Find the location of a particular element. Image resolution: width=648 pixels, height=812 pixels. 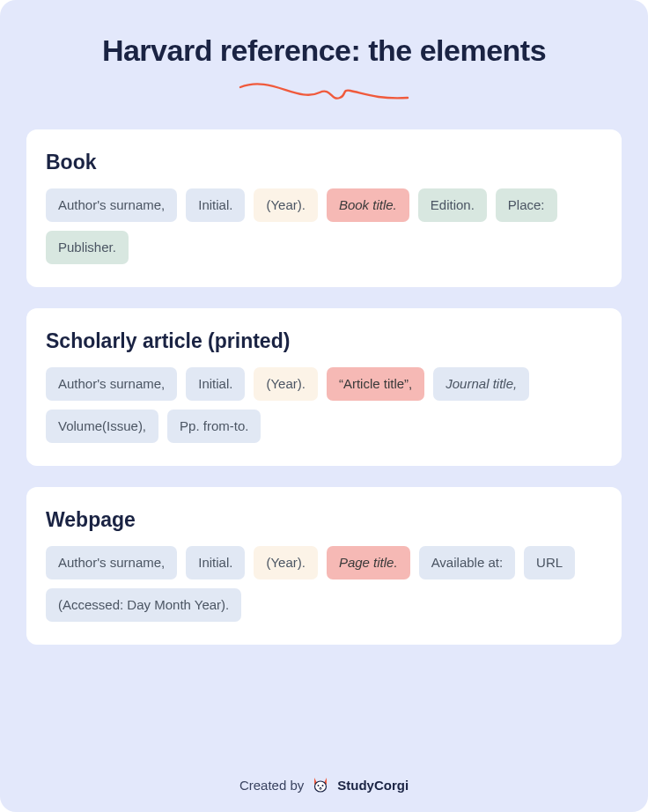

pill: Page title. is located at coordinates (368, 563).